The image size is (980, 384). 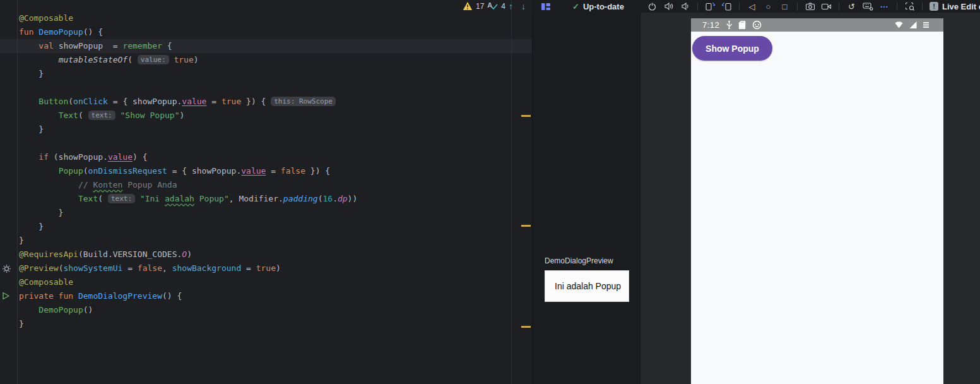 I want to click on usb-icon, so click(x=729, y=25).